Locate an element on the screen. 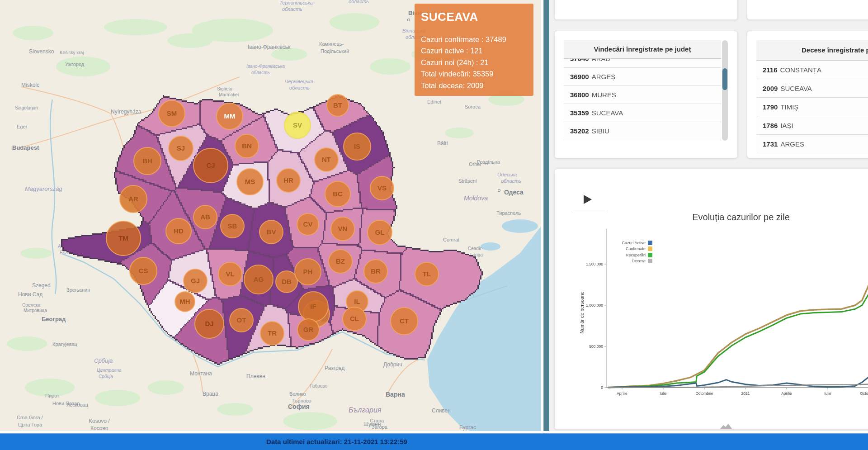 Image resolution: width=868 pixels, height=450 pixels. county-label-HR: HR is located at coordinates (288, 180).